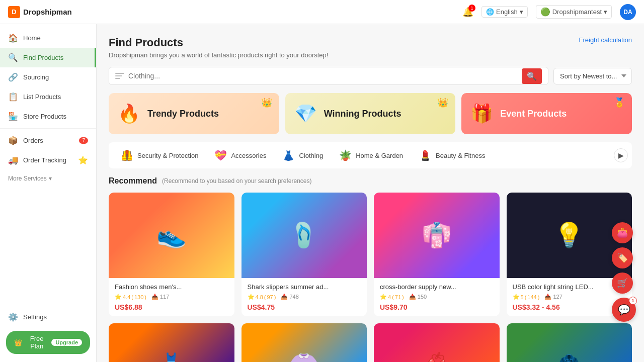 The height and width of the screenshot is (362, 644). Describe the element at coordinates (437, 343) in the screenshot. I see `product-image: 👙` at that location.